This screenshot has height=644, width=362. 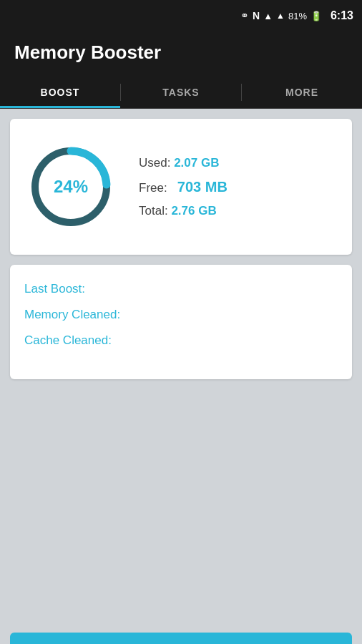 I want to click on tab-bar: BOOST TASKS MORE, so click(x=181, y=93).